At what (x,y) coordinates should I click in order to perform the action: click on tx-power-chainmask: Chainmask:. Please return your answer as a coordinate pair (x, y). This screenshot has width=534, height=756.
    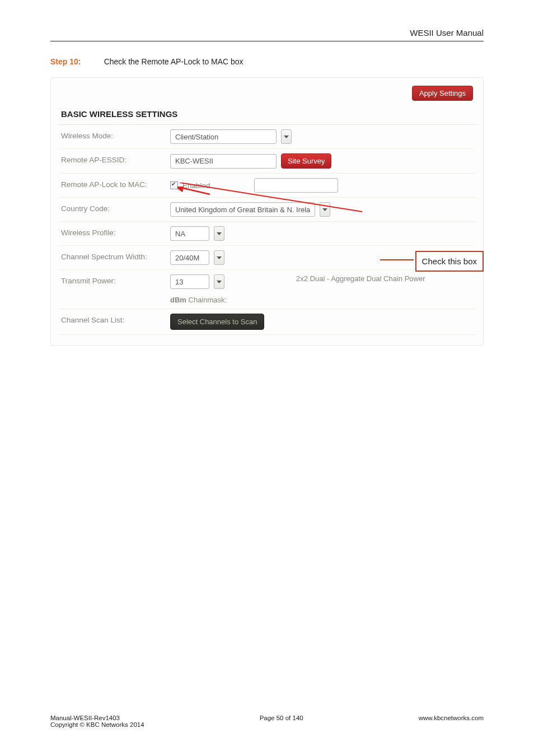
    Looking at the image, I should click on (208, 300).